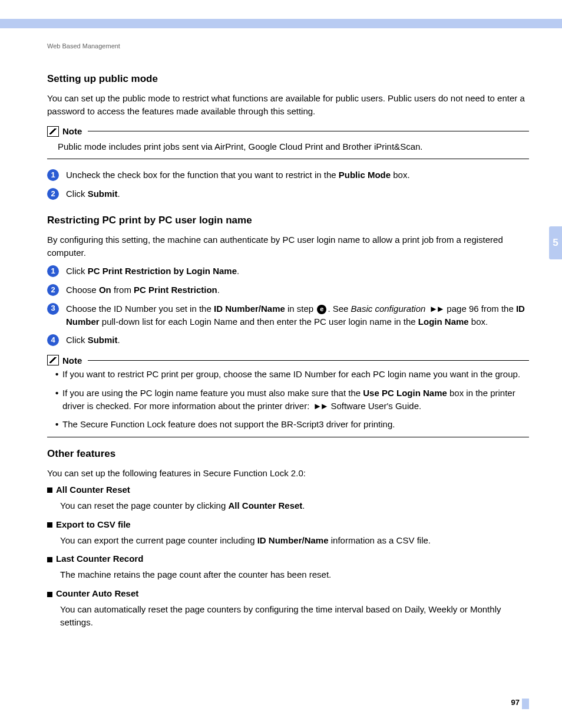 This screenshot has height=728, width=562. Describe the element at coordinates (105, 290) in the screenshot. I see `text-bold: On` at that location.